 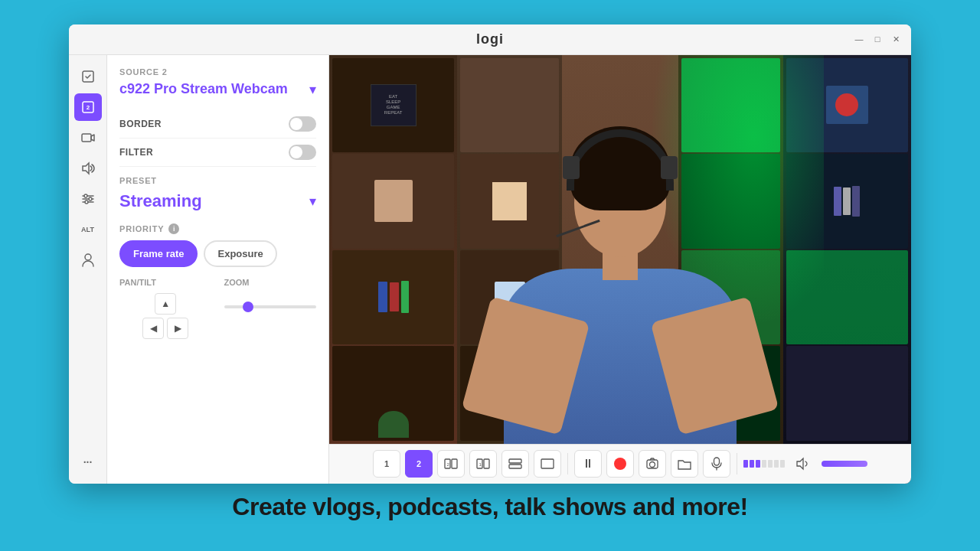 I want to click on preset-selector: Streaming ▾, so click(x=217, y=201).